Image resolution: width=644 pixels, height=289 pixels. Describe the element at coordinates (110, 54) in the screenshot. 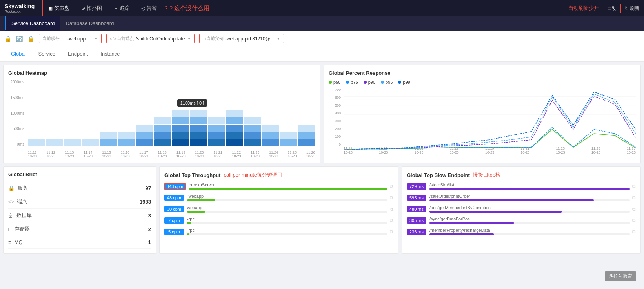

I see `subnav-instance: Instance` at that location.